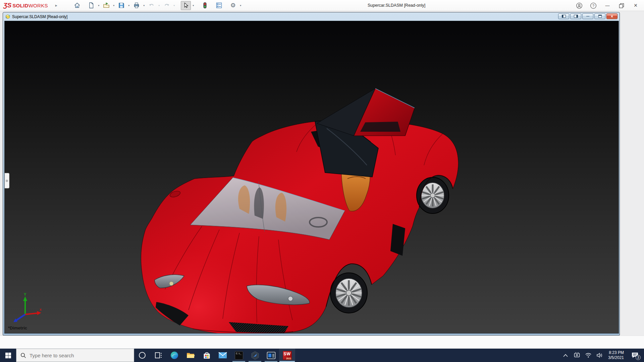 The image size is (644, 362). Describe the element at coordinates (223, 355) in the screenshot. I see `taskbar-app-mail` at that location.